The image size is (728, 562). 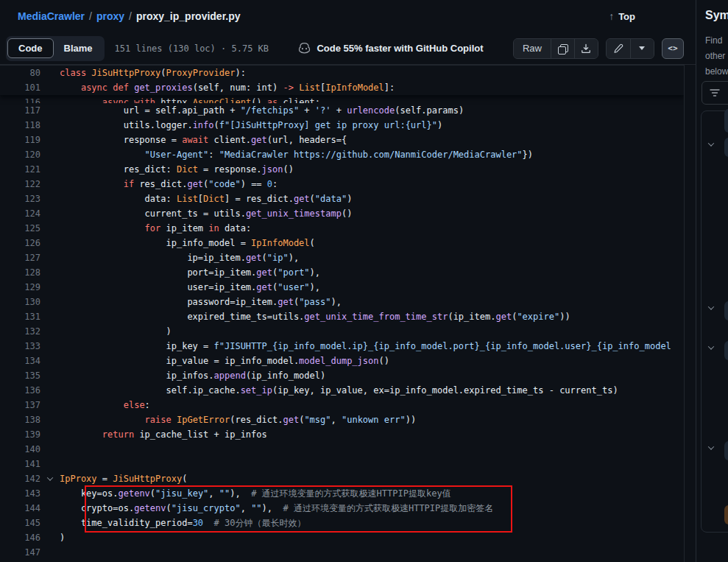 I want to click on code-line-text: else:, so click(x=372, y=405).